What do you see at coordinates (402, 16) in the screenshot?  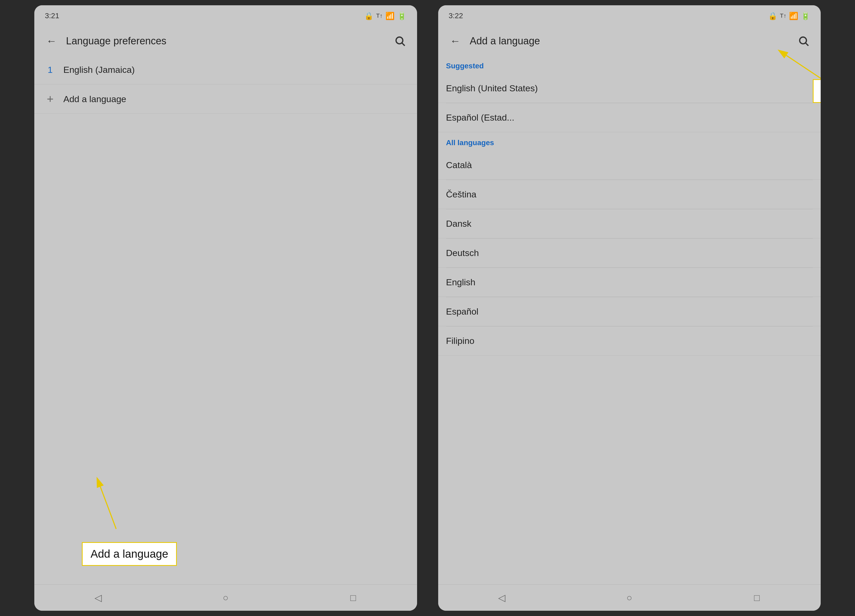 I see `battery-icon: 🔋` at bounding box center [402, 16].